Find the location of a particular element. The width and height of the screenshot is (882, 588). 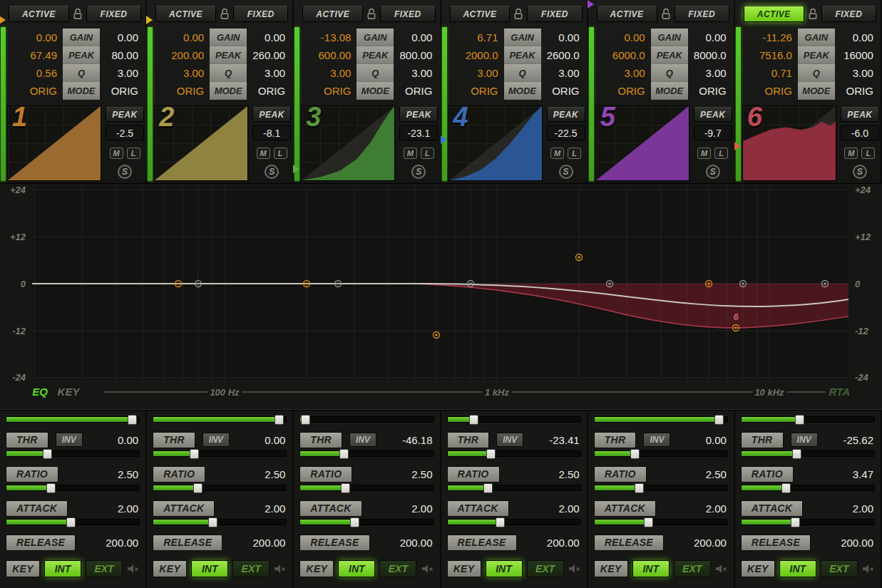

key-button: KEY is located at coordinates (23, 569).